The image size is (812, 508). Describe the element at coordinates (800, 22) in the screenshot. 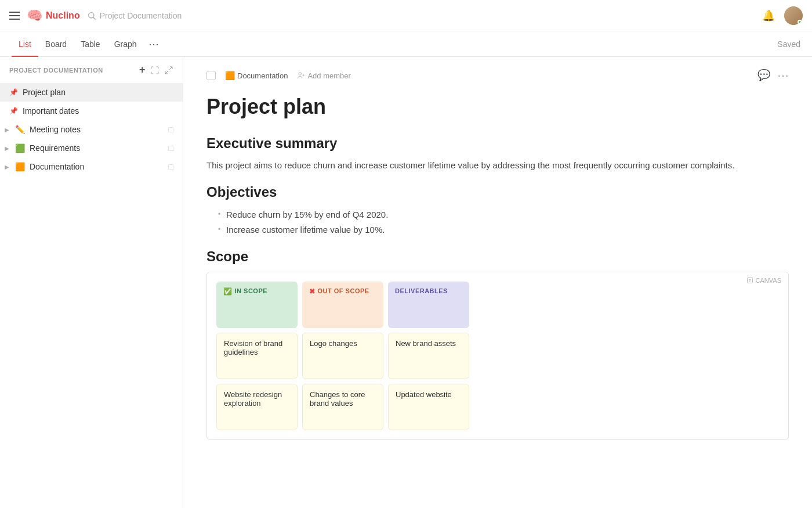

I see `online-indicator` at that location.